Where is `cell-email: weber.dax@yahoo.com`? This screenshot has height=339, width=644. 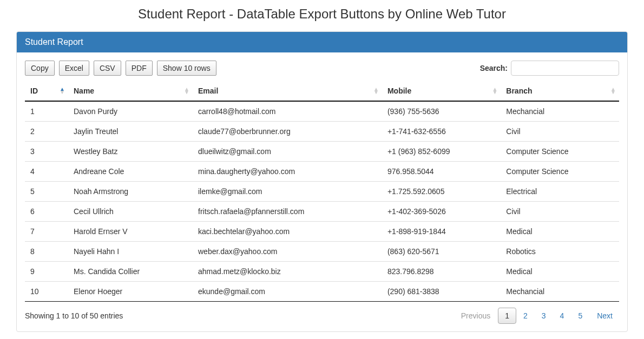
cell-email: weber.dax@yahoo.com is located at coordinates (287, 252).